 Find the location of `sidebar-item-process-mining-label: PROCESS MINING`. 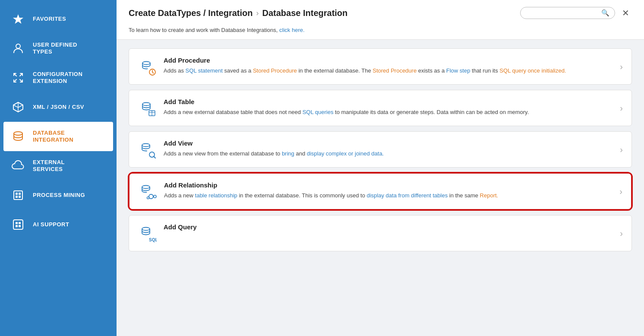

sidebar-item-process-mining-label: PROCESS MINING is located at coordinates (59, 195).